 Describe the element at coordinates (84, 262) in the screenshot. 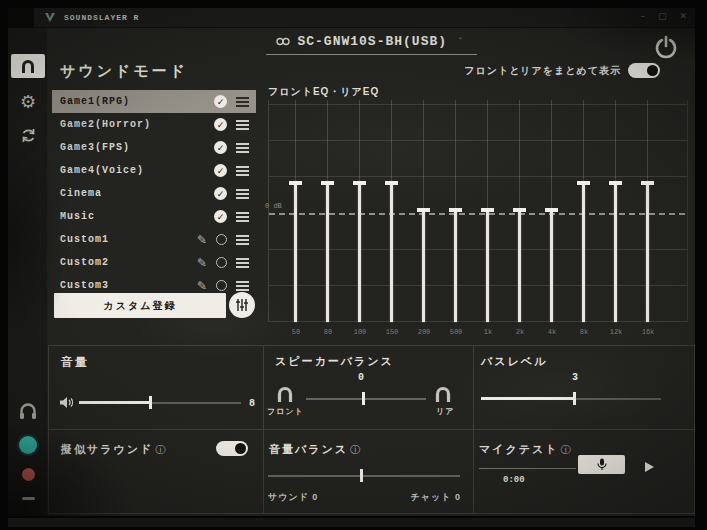

I see `sound-mode-item-label: Custom2` at that location.